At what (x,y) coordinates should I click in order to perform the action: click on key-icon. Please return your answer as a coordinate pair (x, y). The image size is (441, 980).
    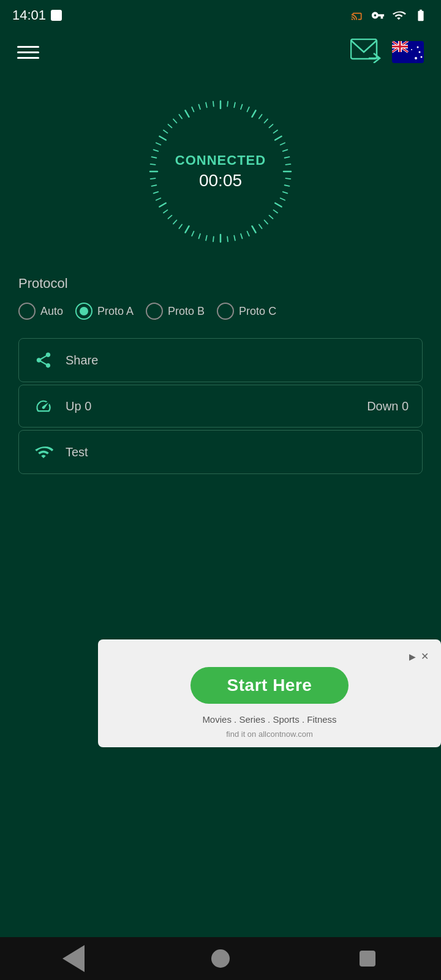
    Looking at the image, I should click on (378, 15).